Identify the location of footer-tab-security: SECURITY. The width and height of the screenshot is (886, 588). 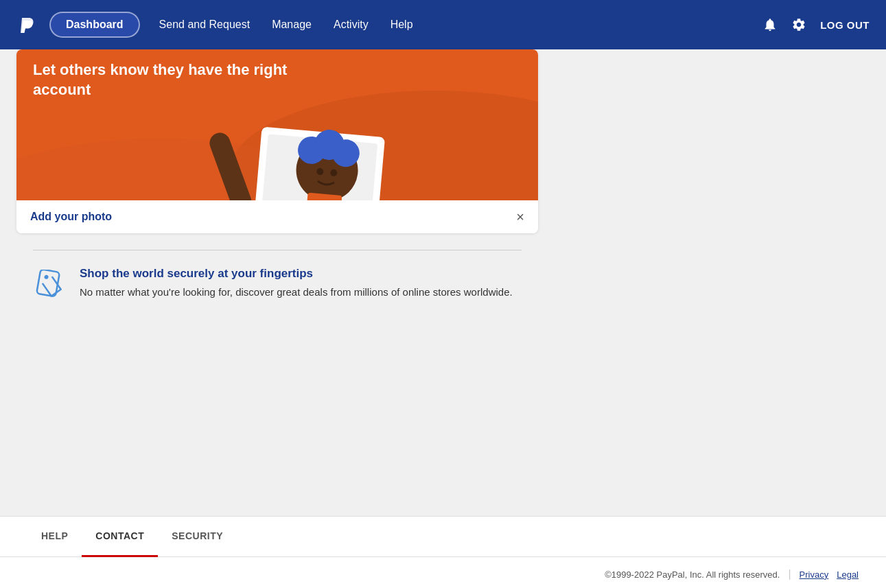
(198, 537).